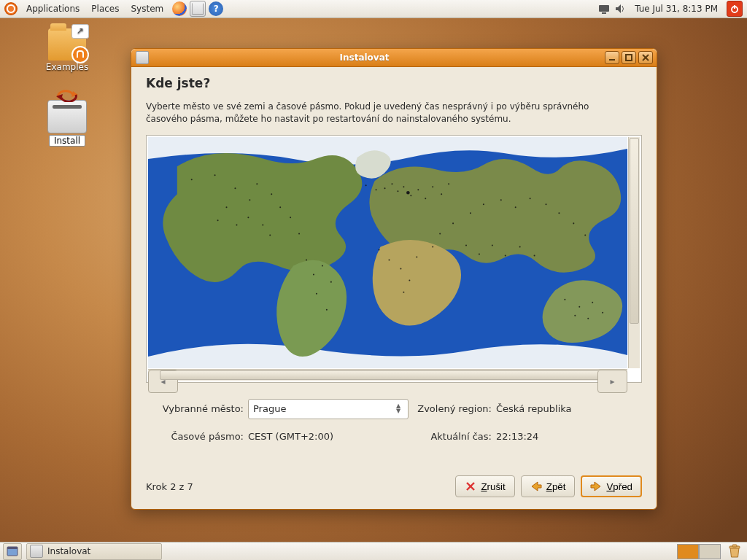  Describe the element at coordinates (67, 96) in the screenshot. I see `install-arrows-icon` at that location.